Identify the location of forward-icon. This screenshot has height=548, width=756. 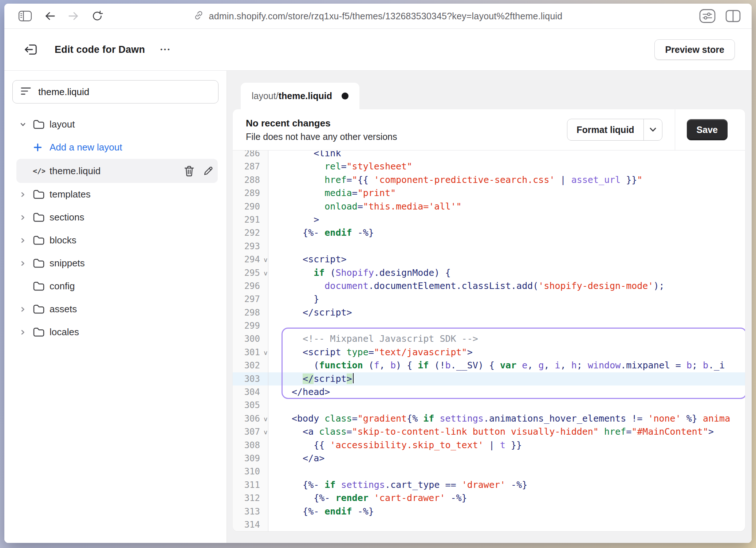
(74, 16).